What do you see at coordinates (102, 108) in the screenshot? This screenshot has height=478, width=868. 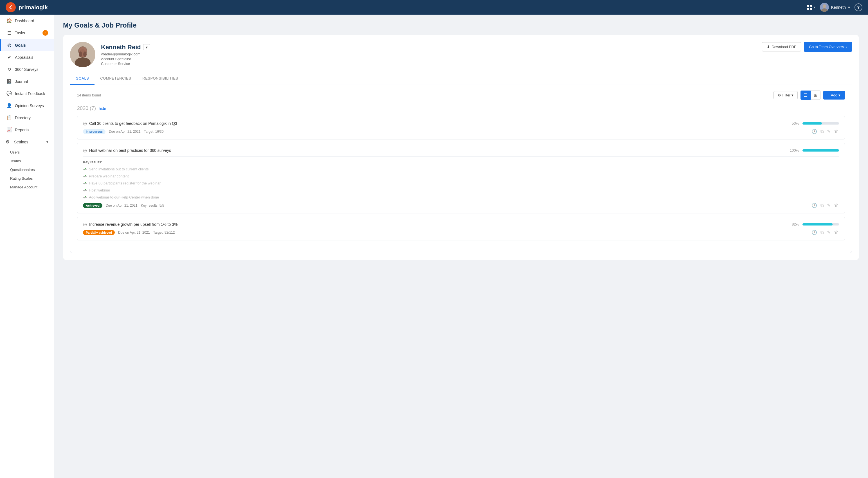 I see `hide-link: hide` at bounding box center [102, 108].